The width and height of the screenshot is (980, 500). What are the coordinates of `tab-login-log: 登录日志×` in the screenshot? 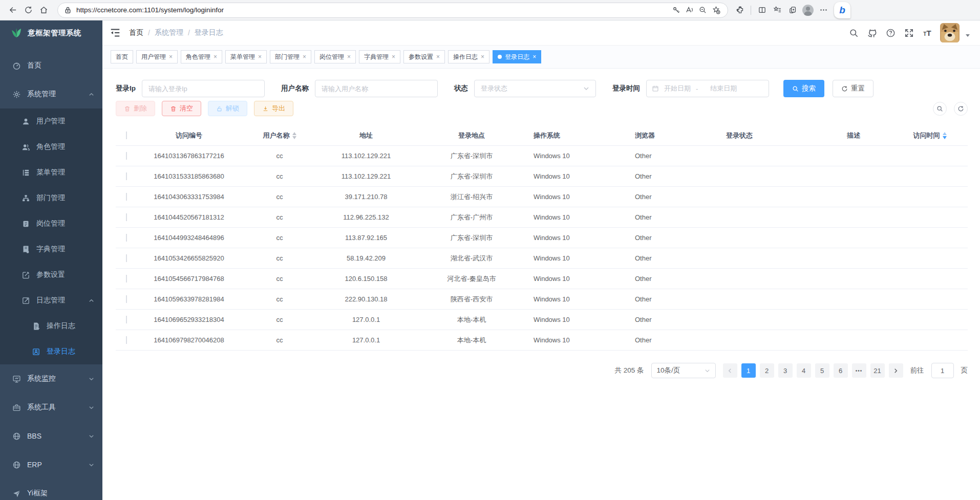 It's located at (517, 57).